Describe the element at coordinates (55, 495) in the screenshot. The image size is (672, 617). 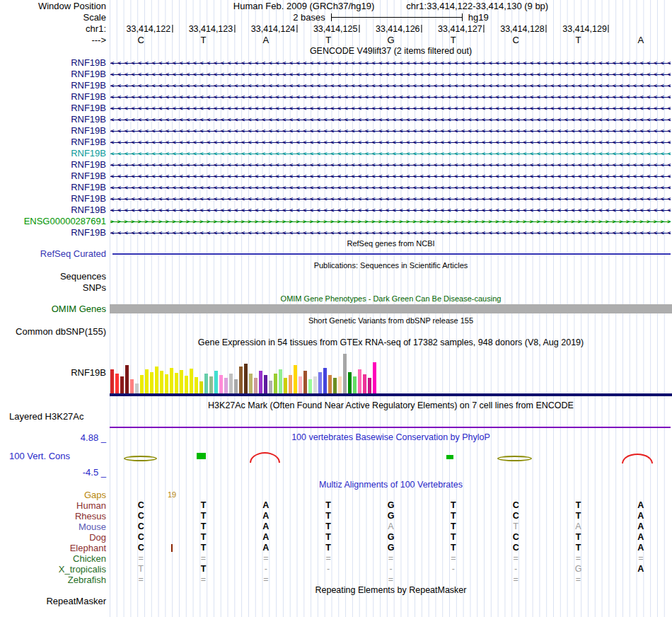
I see `gaps-label: Gaps` at that location.